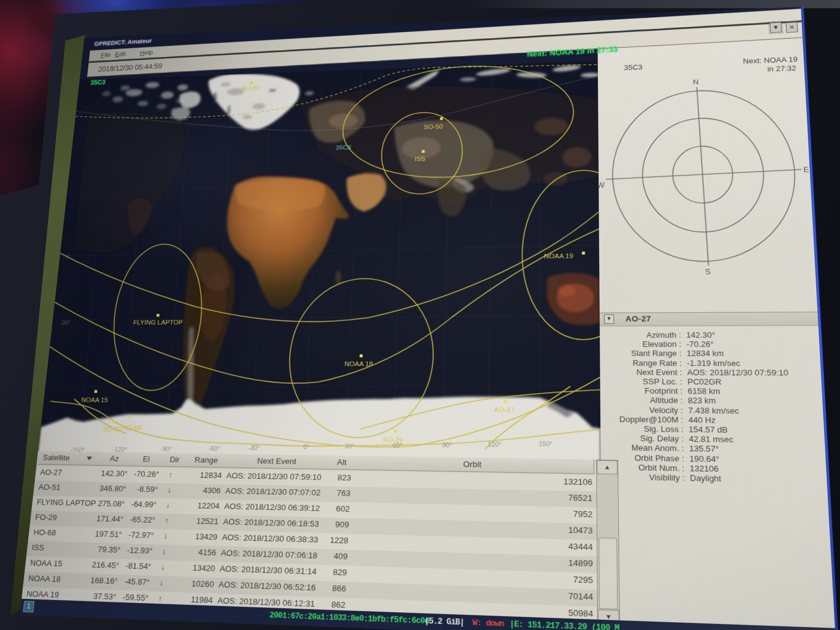  Describe the element at coordinates (349, 447) in the screenshot. I see `svg-text: 30°` at that location.